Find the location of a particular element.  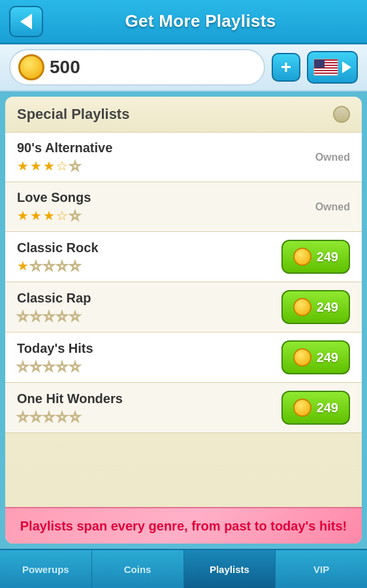

playlist-name: Classic Rap is located at coordinates (54, 298).